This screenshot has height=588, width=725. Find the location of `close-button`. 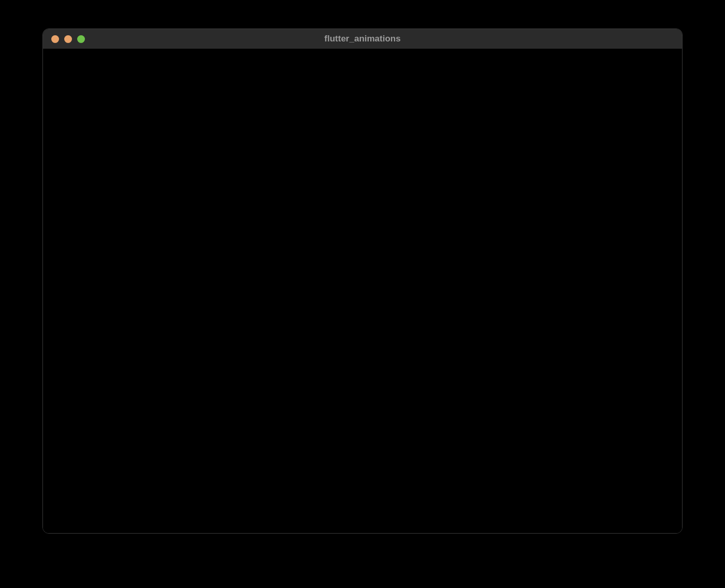

close-button is located at coordinates (55, 39).